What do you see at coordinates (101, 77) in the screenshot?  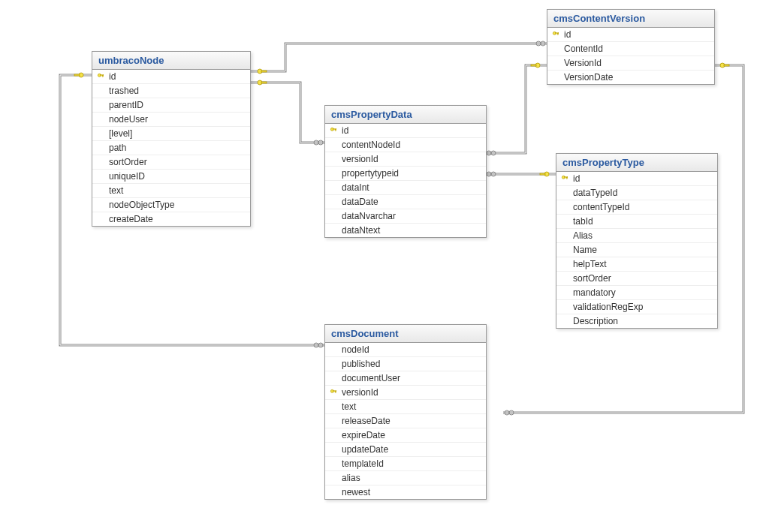 I see `key-cell` at bounding box center [101, 77].